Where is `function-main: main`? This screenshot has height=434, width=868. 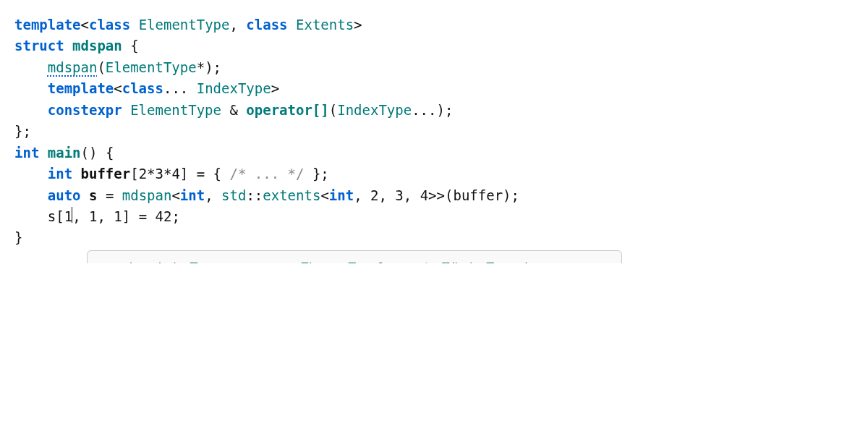 function-main: main is located at coordinates (64, 153).